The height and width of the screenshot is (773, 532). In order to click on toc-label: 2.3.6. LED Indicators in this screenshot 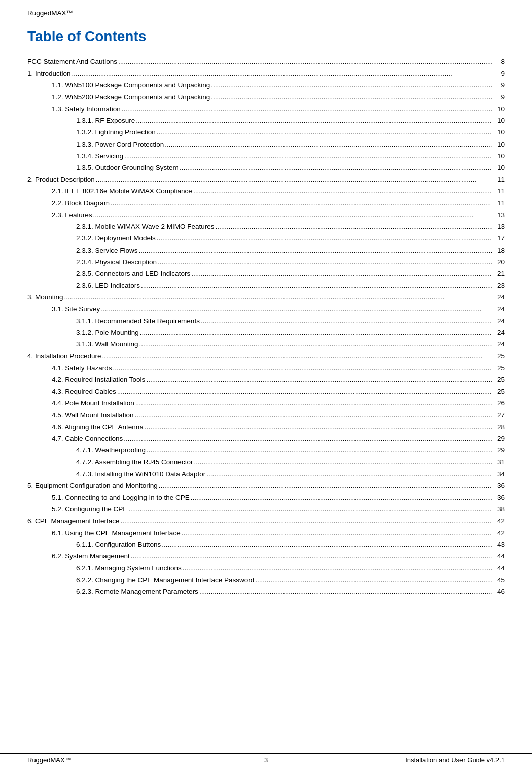, I will do `click(108, 285)`.